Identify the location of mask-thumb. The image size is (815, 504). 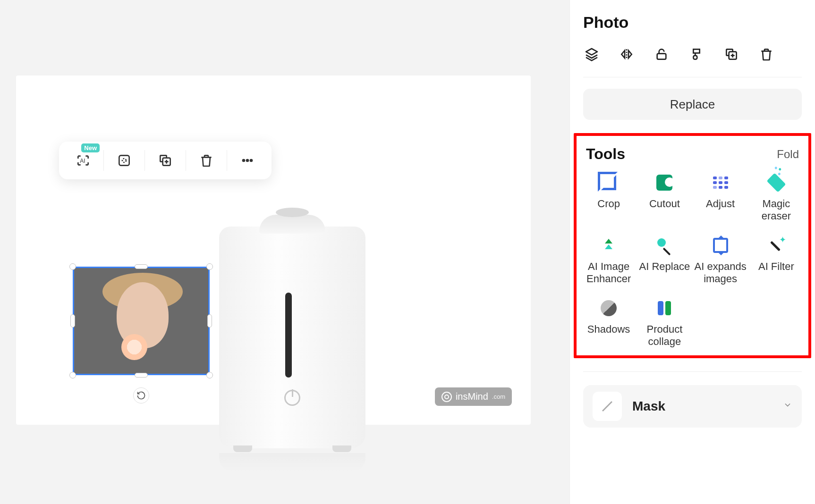
(607, 406).